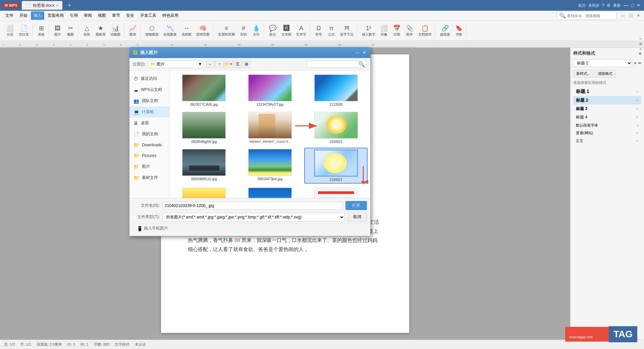 The width and height of the screenshot is (644, 349). What do you see at coordinates (56, 15) in the screenshot?
I see `menu-layout: 页面布局` at bounding box center [56, 15].